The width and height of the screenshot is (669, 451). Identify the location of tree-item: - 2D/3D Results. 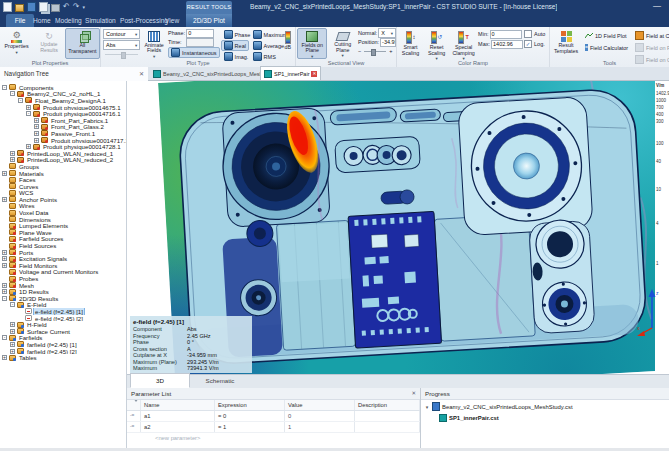
(63, 298).